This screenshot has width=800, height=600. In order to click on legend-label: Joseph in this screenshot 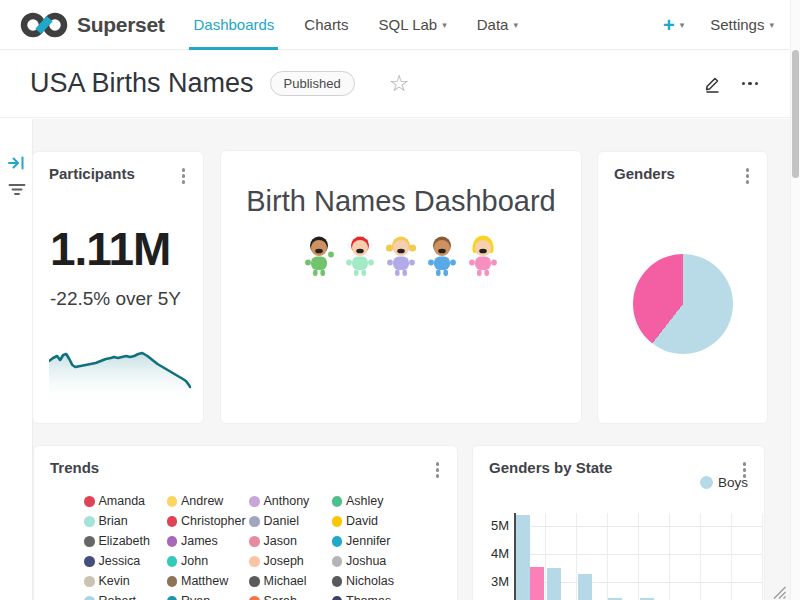, I will do `click(284, 561)`.